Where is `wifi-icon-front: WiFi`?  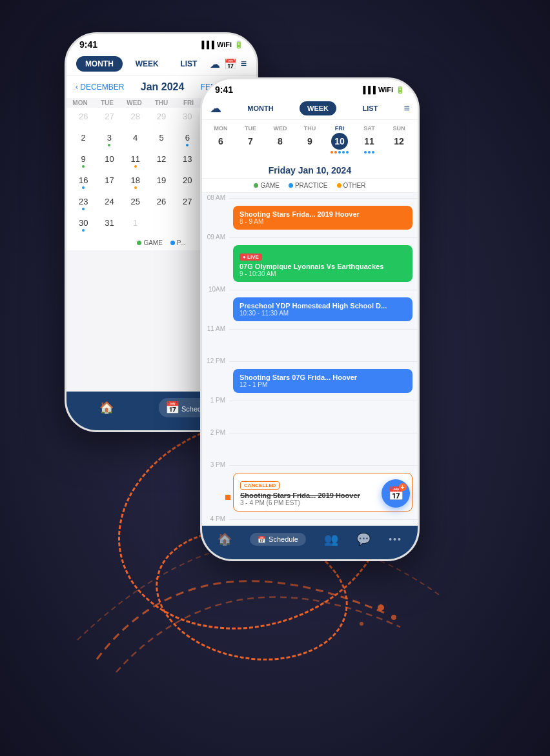
wifi-icon-front: WiFi is located at coordinates (386, 90).